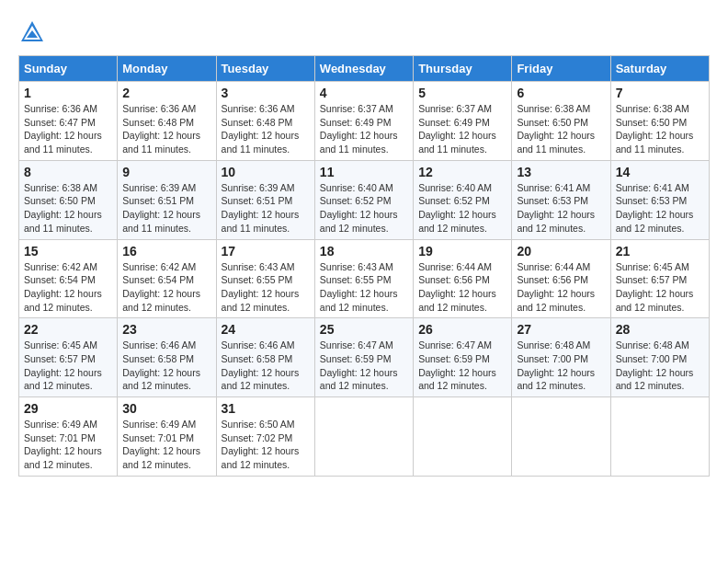  I want to click on day-number: 29, so click(68, 408).